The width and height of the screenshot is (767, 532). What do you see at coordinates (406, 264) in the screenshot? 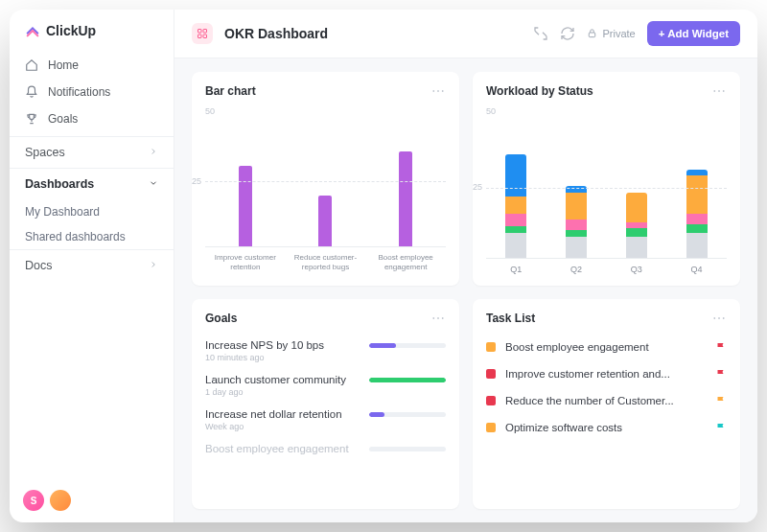
I see `bar-category-label: Boost employee engagement` at bounding box center [406, 264].